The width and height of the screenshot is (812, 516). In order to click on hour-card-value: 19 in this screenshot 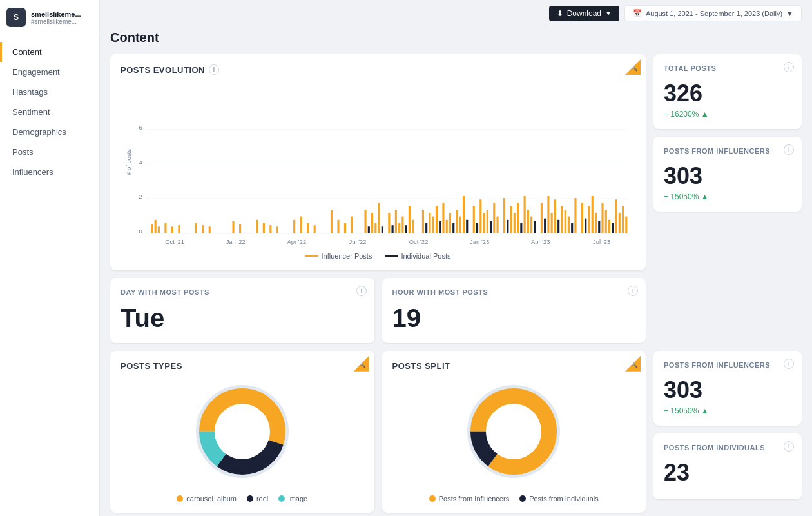, I will do `click(514, 319)`.